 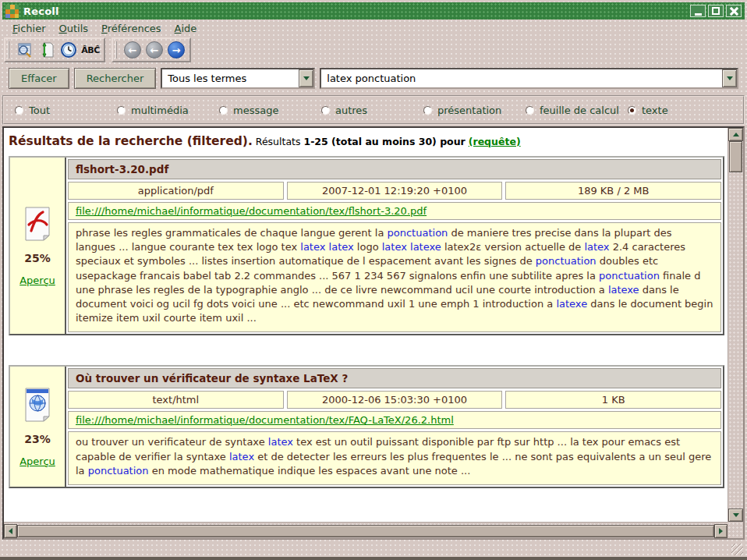 I want to click on minimize-button, so click(x=698, y=11).